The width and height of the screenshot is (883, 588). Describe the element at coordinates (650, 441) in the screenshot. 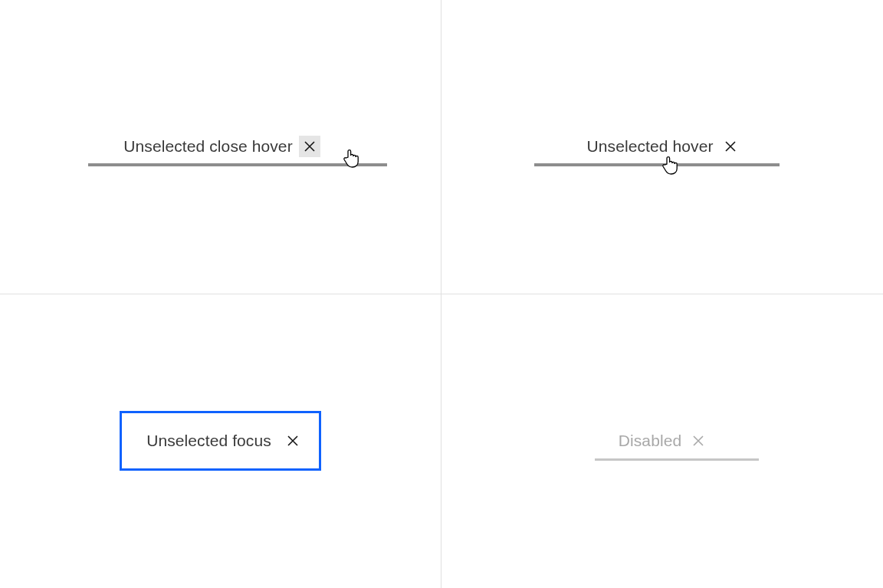

I see `tab-label: Disabled` at that location.